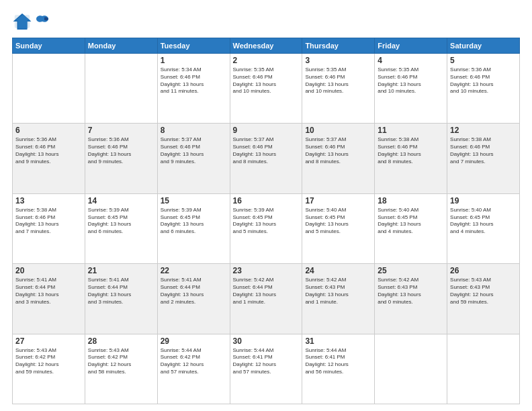  I want to click on calendar-cell: 10Sunrise: 5:37 AM Sunset: 6:46 PM Dayli…, so click(339, 158).